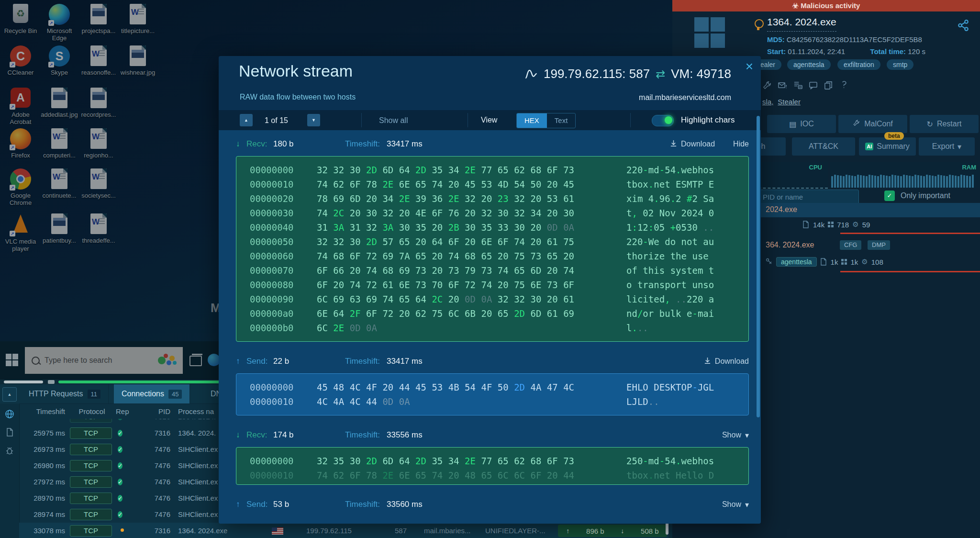 Image resolution: width=980 pixels, height=538 pixels. I want to click on timeshift-label: Timeshift:, so click(363, 361).